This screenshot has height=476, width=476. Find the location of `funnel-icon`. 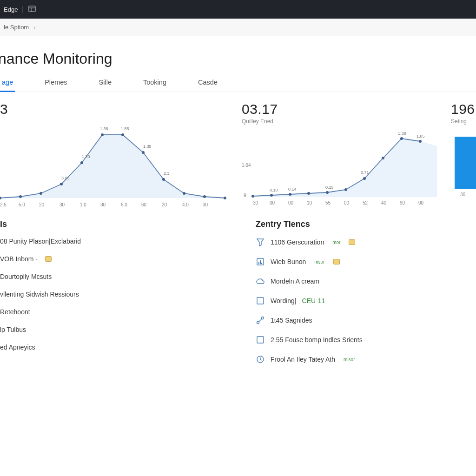

funnel-icon is located at coordinates (260, 242).